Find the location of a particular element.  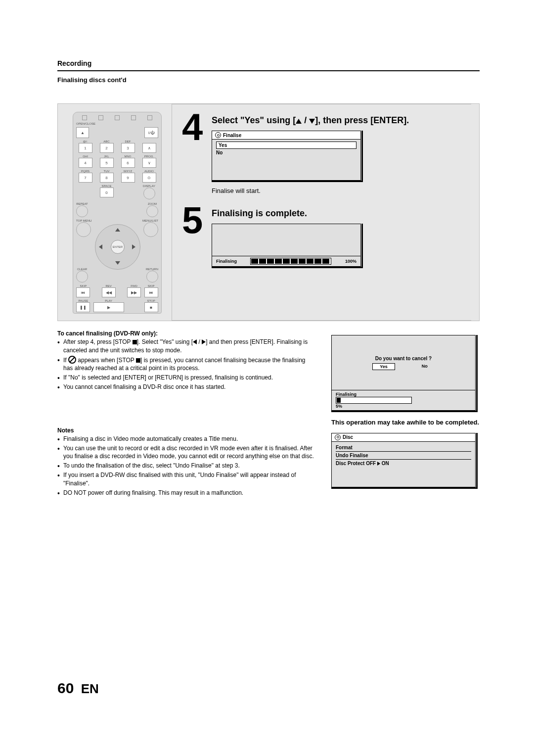

notes-list: Finalising a disc in Video mode automati… is located at coordinates (187, 466).